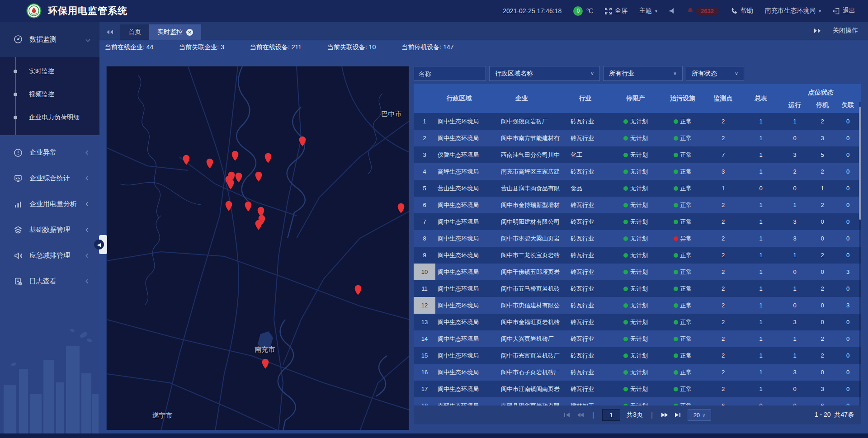 This screenshot has width=868, height=438. Describe the element at coordinates (88, 282) in the screenshot. I see `chevron-left-icon` at that location.